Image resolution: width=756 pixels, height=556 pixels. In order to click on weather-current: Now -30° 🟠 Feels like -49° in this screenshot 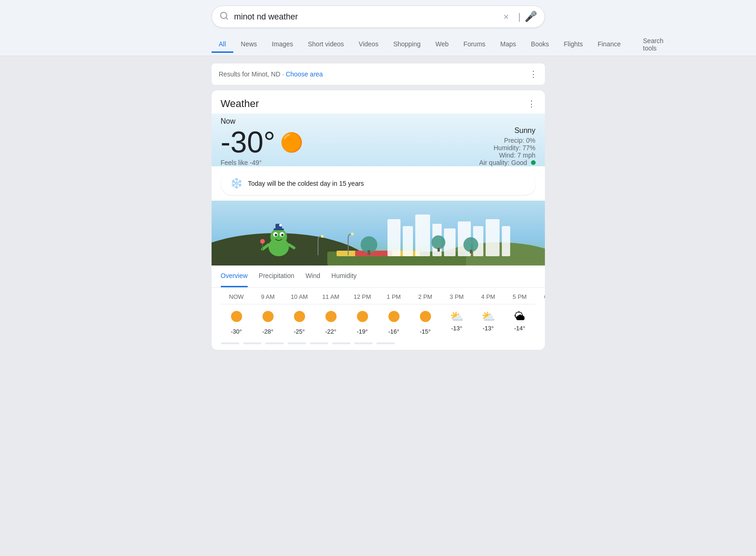, I will do `click(262, 142)`.